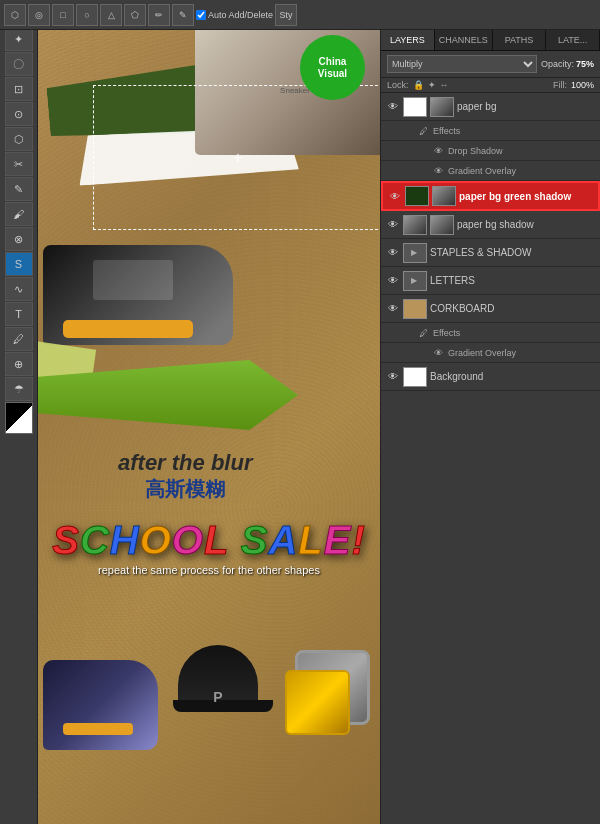 The height and width of the screenshot is (824, 600). What do you see at coordinates (526, 224) in the screenshot?
I see `name-bg-shadow: paper bg shadow` at bounding box center [526, 224].